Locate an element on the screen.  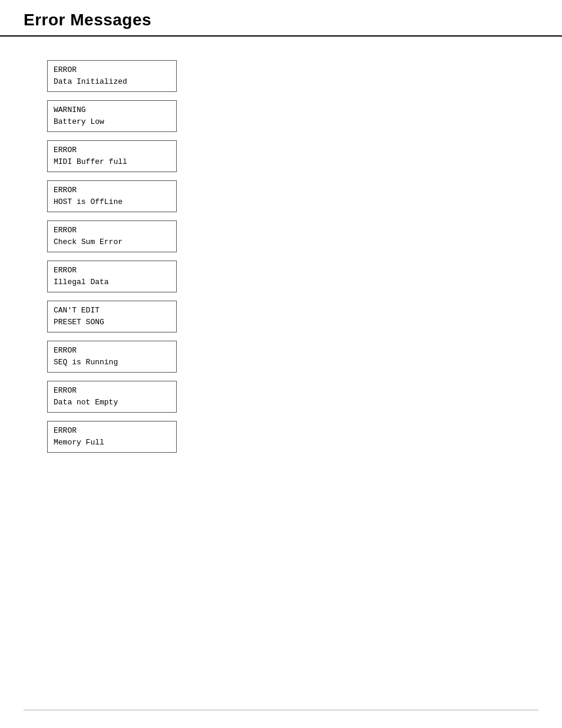
error-line2: Memory Full is located at coordinates (112, 443).